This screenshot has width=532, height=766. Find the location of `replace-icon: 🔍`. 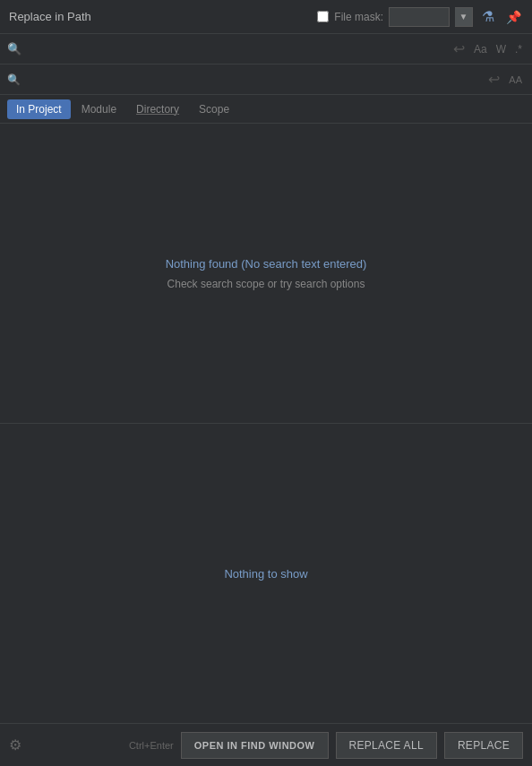

replace-icon: 🔍 is located at coordinates (14, 80).